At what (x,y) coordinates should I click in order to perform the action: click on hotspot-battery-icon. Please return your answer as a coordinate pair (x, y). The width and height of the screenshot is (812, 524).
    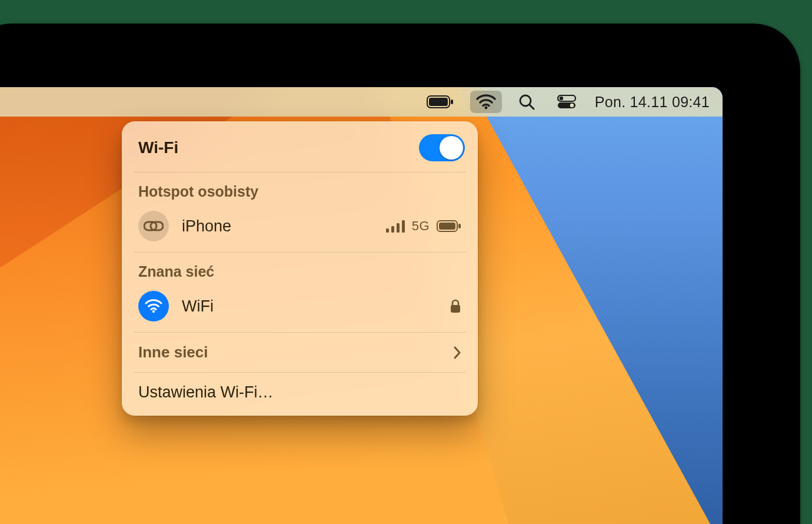
    Looking at the image, I should click on (449, 226).